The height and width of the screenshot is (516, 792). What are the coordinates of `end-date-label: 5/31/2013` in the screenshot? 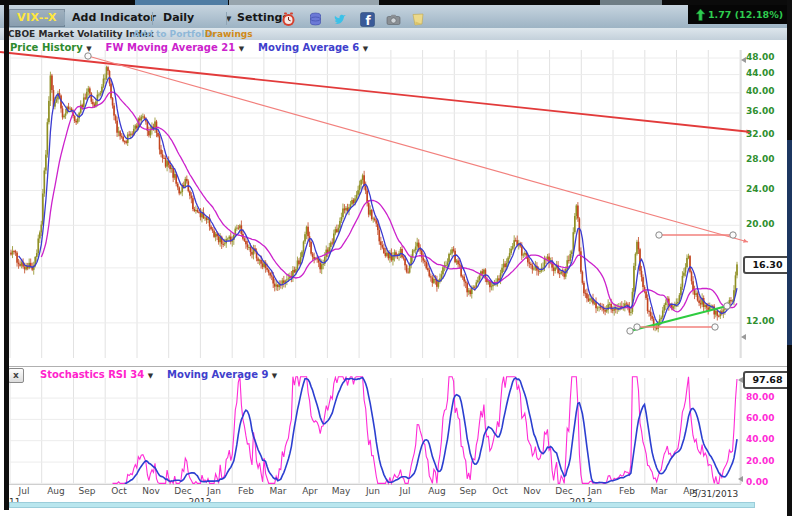 It's located at (715, 494).